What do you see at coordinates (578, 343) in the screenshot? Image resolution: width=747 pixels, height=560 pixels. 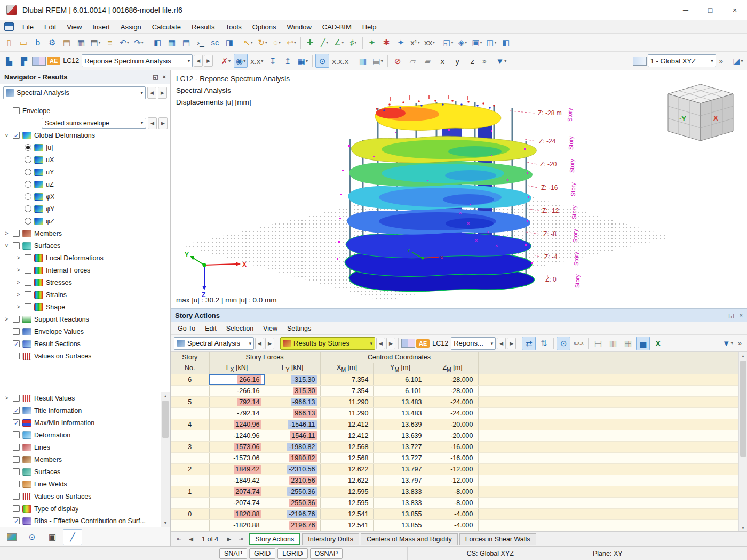 I see `values-xxx-icon: x.x.x` at bounding box center [578, 343].